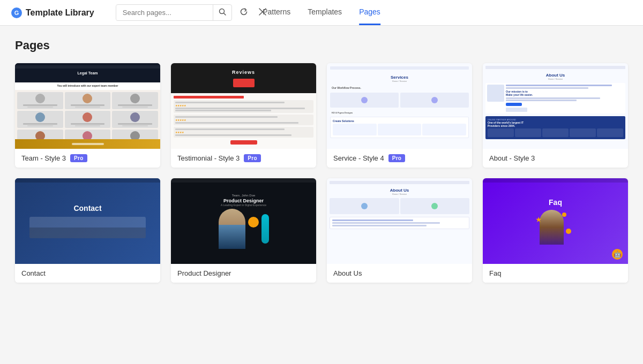 This screenshot has width=643, height=364. I want to click on template-name: Product Designer, so click(204, 273).